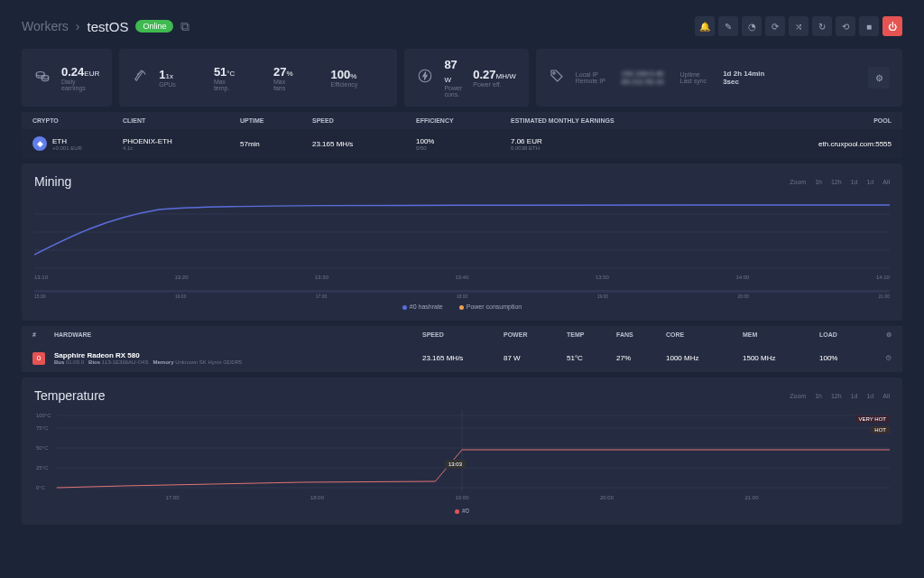 This screenshot has height=578, width=924. Describe the element at coordinates (845, 26) in the screenshot. I see `reload-icon: ⟲` at that location.